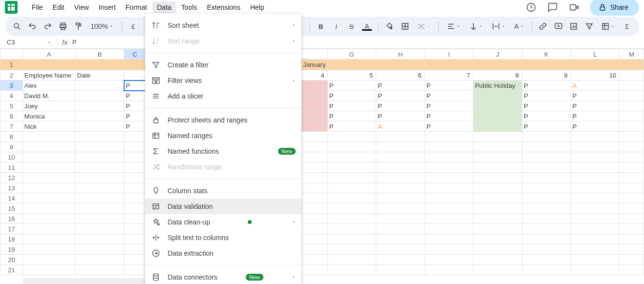  I want to click on fill-color-icon, so click(390, 26).